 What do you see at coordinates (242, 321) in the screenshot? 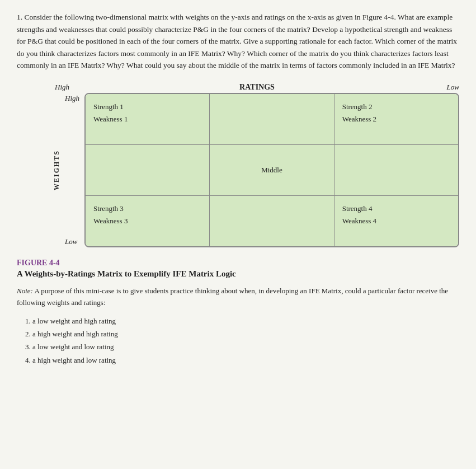
I see `list-item: 1. a low weight and high rating` at bounding box center [242, 321].